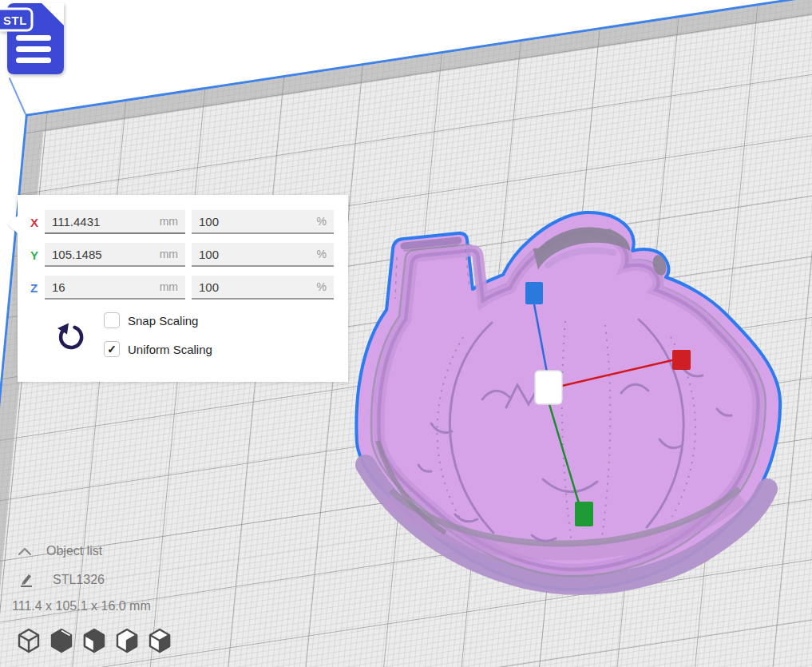 This screenshot has width=812, height=667. I want to click on axis-label-z: Z, so click(38, 288).